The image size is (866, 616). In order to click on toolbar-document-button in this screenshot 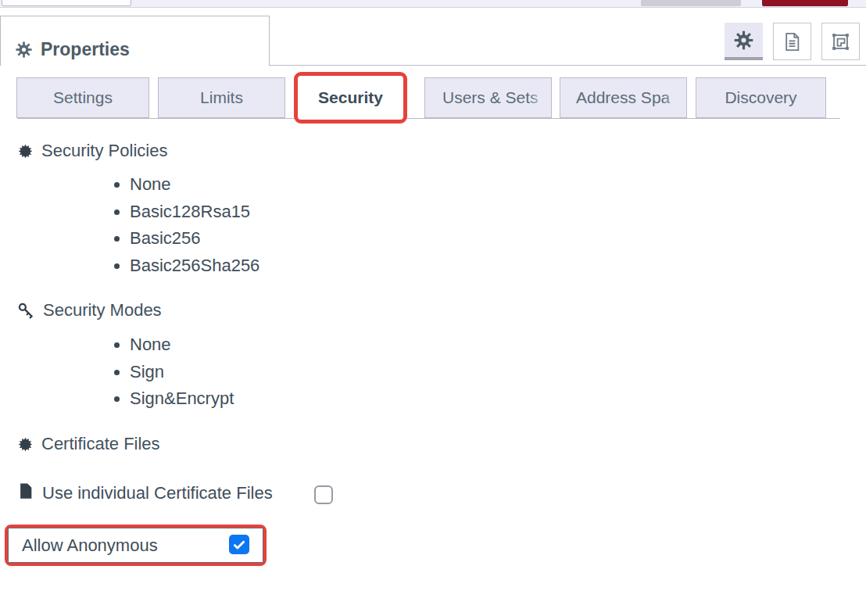, I will do `click(793, 41)`.